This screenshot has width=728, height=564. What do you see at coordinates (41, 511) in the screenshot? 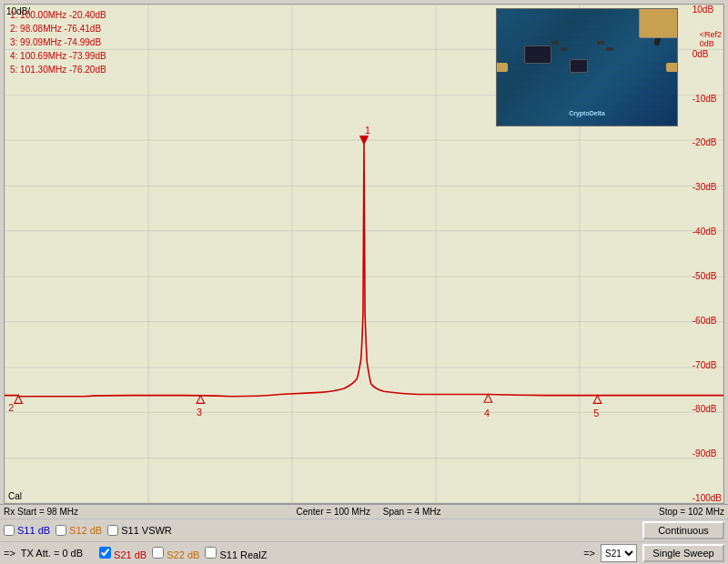
I see `rx-start-label: Rx Start = 98 MHz` at bounding box center [41, 511].